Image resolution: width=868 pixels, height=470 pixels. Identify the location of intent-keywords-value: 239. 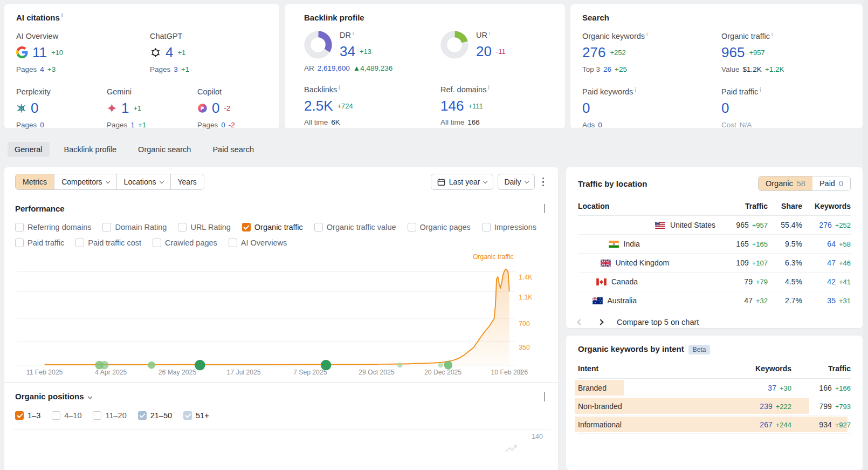
(766, 406).